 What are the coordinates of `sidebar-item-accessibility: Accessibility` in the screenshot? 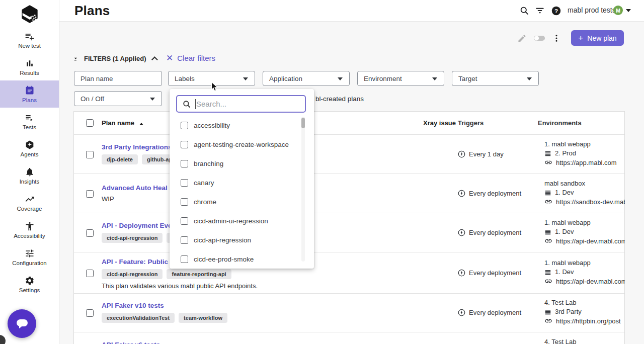 It's located at (29, 230).